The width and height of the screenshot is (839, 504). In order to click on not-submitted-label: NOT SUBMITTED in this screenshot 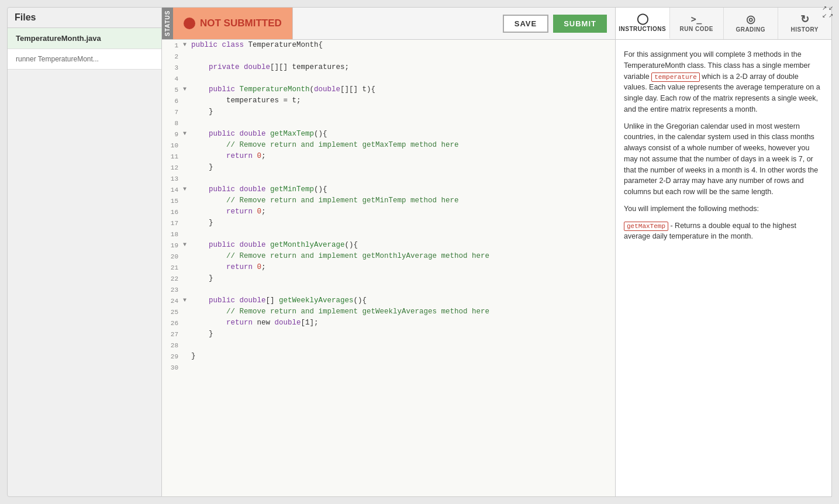, I will do `click(241, 23)`.